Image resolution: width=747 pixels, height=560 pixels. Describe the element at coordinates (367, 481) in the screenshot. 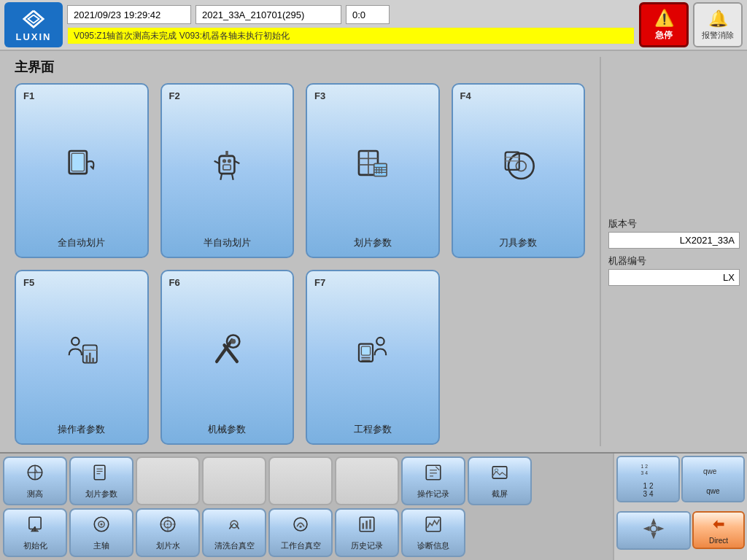

I see `tool-btn-empty4` at that location.